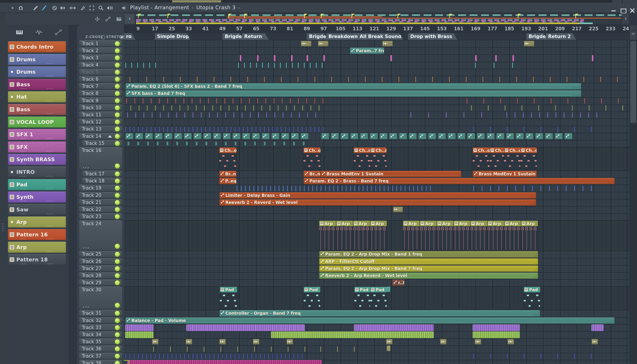  What do you see at coordinates (100, 108) in the screenshot?
I see `track-header-10: Track 10` at bounding box center [100, 108].